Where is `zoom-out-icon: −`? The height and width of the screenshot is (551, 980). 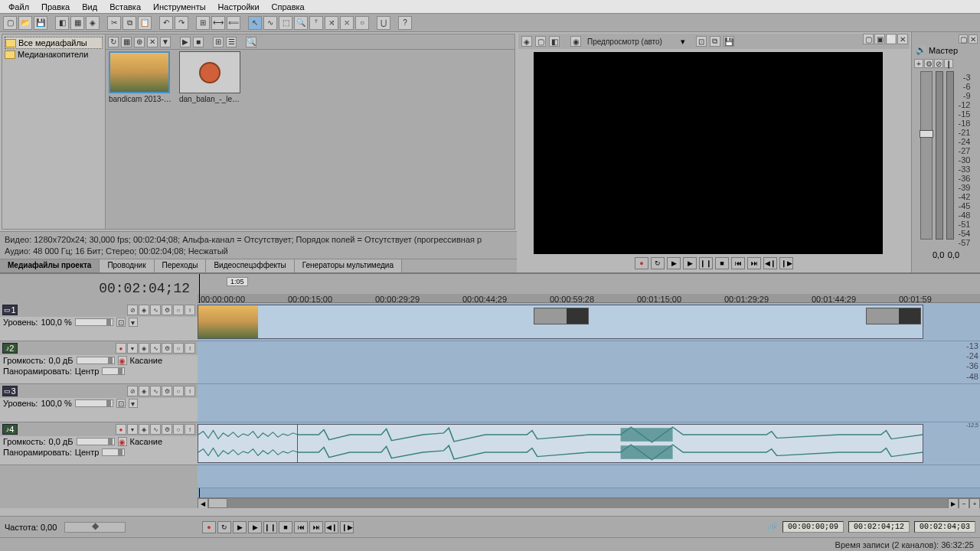
zoom-out-icon: − is located at coordinates (964, 504).